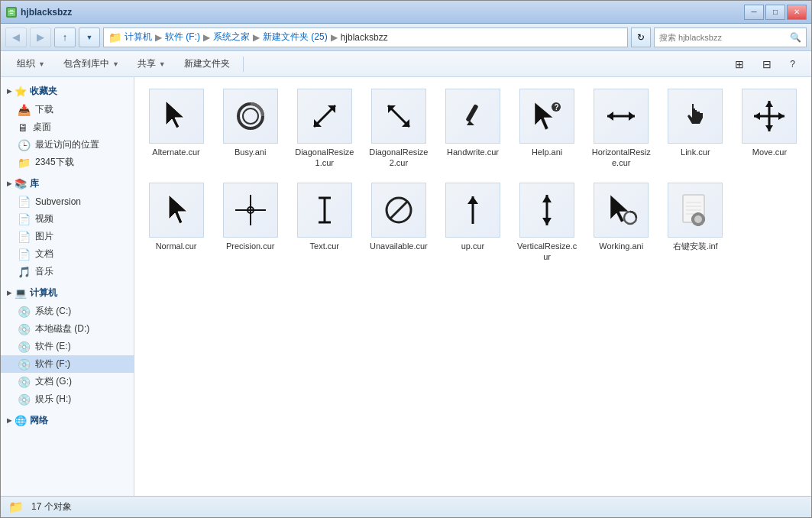 This screenshot has width=812, height=518. I want to click on restore-button: □, so click(775, 12).